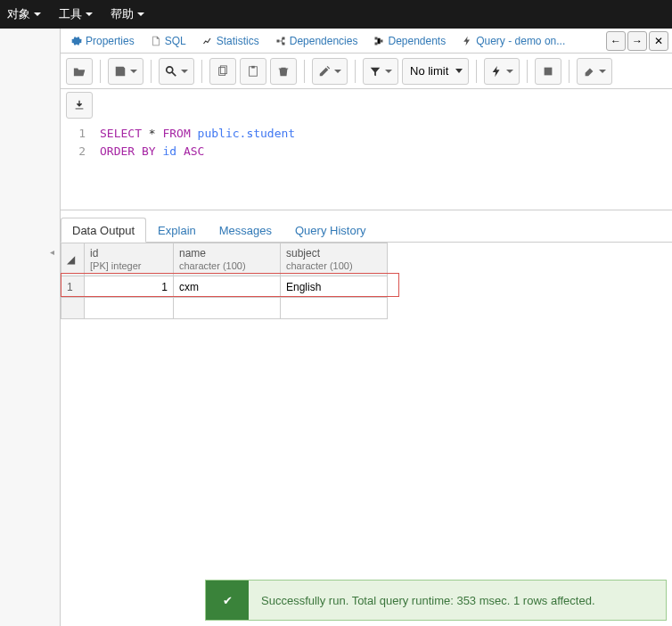  Describe the element at coordinates (333, 253) in the screenshot. I see `col-name: subject` at that location.